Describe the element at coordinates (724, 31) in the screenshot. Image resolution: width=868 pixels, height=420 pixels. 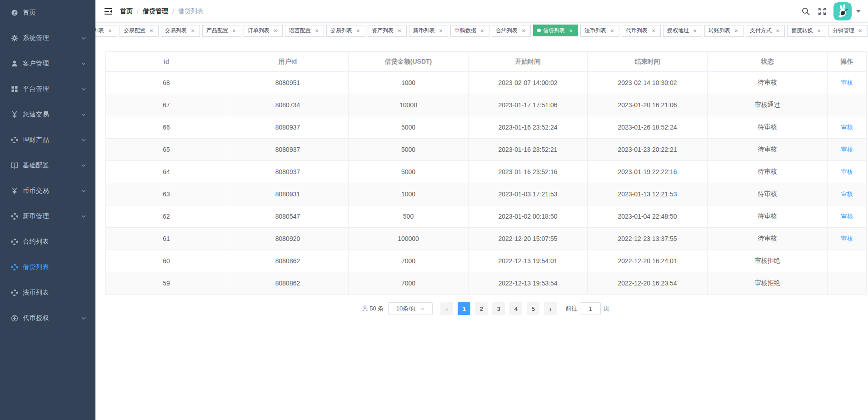
I see `tag: 转账列表×` at that location.